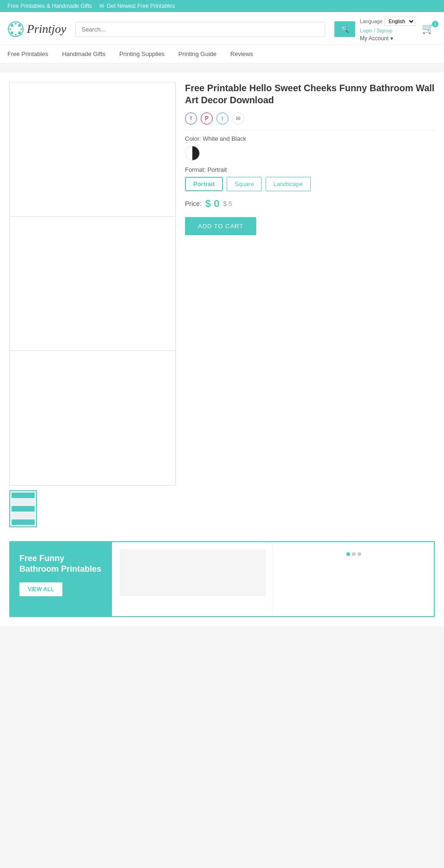 This screenshot has width=444, height=868. Describe the element at coordinates (310, 184) in the screenshot. I see `format-buttons: Portrait Square Landscape` at that location.